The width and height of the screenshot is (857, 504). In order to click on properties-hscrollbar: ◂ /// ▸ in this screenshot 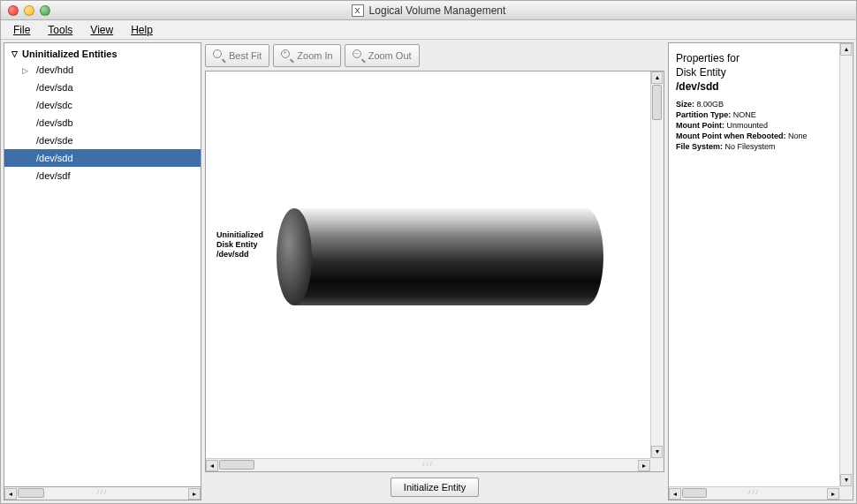, I will do `click(755, 493)`.